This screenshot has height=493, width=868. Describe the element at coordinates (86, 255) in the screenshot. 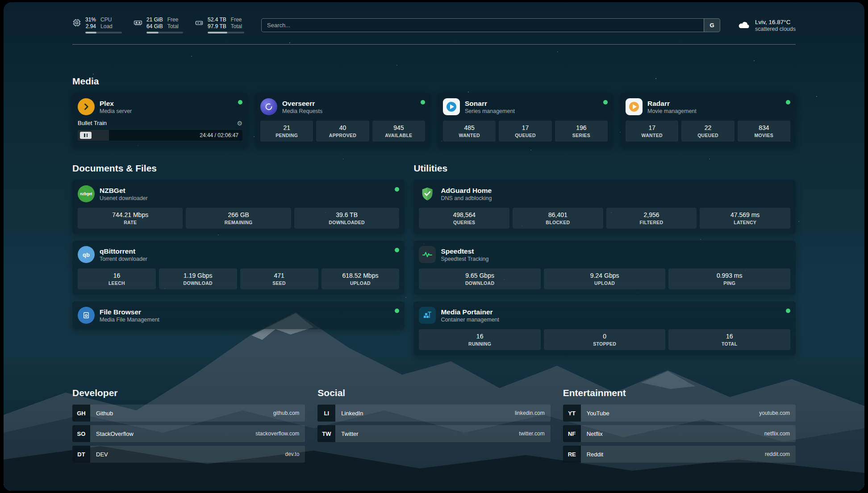

I see `qbittorrent-icon: qb` at that location.